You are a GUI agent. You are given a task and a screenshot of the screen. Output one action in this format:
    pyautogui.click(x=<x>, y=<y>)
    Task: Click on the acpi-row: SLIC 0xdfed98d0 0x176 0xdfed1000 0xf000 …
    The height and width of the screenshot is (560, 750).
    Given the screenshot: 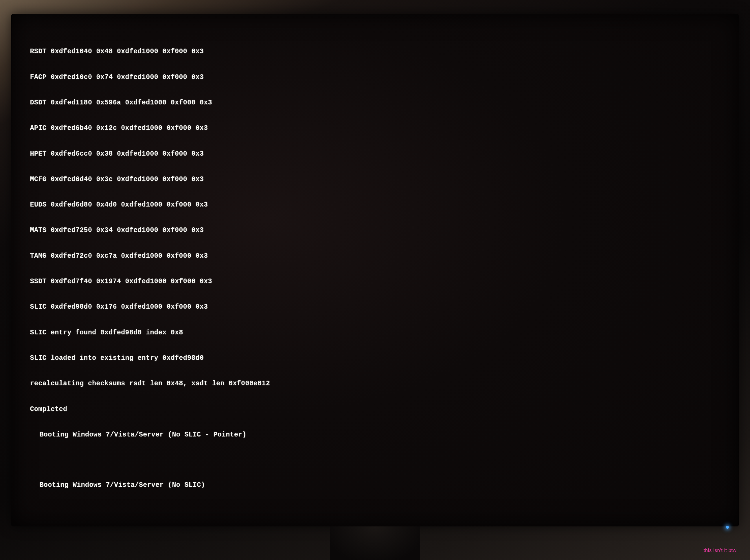 What is the action you would take?
    pyautogui.click(x=375, y=307)
    